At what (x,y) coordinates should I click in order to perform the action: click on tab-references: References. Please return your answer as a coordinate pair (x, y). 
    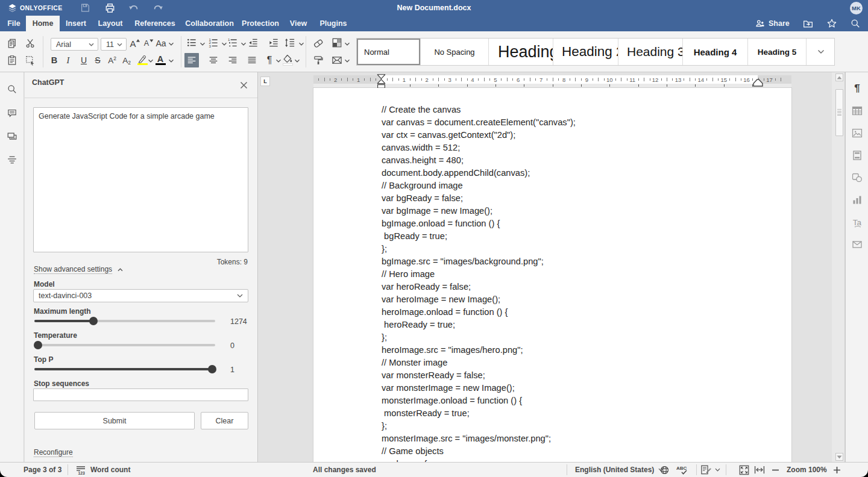
    Looking at the image, I should click on (155, 23).